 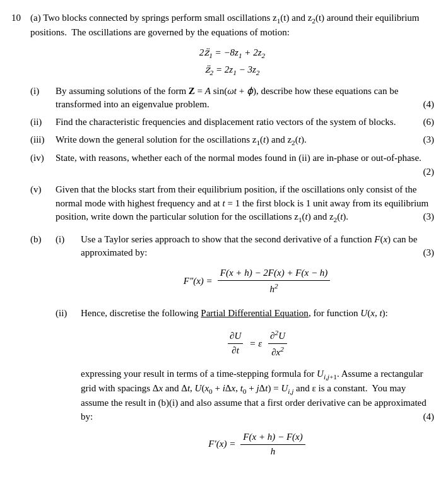 I want to click on sub-v-text: Given that the blocks start from their e…, so click(x=242, y=203).